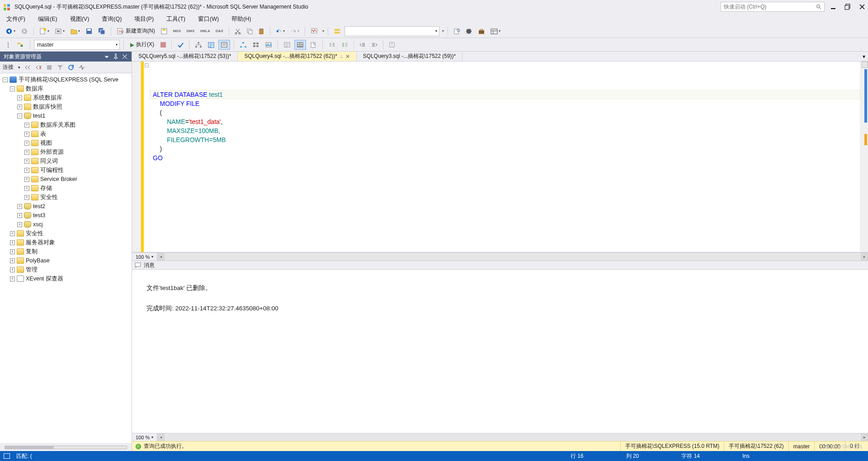 The width and height of the screenshot is (868, 461). What do you see at coordinates (513, 257) in the screenshot?
I see `code-hscroll: ◂▸` at bounding box center [513, 257].